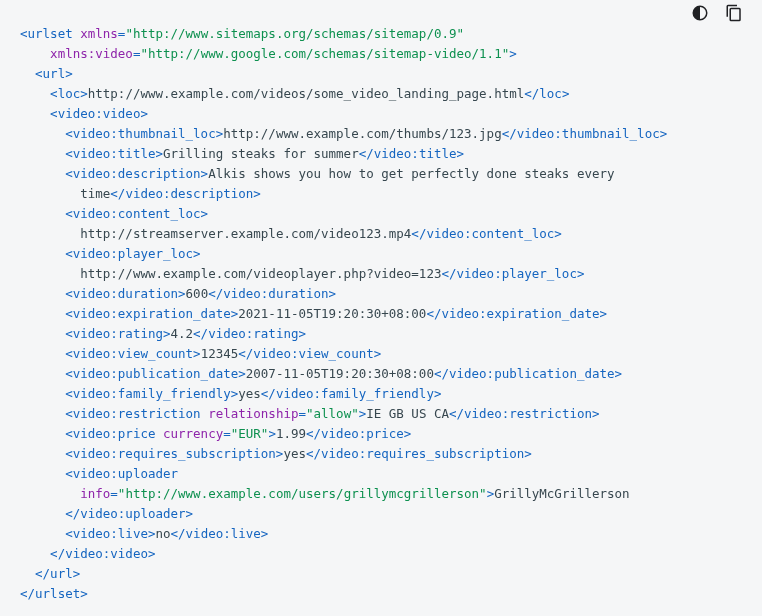 The image size is (762, 616). Describe the element at coordinates (46, 34) in the screenshot. I see `tag: <urlset` at that location.